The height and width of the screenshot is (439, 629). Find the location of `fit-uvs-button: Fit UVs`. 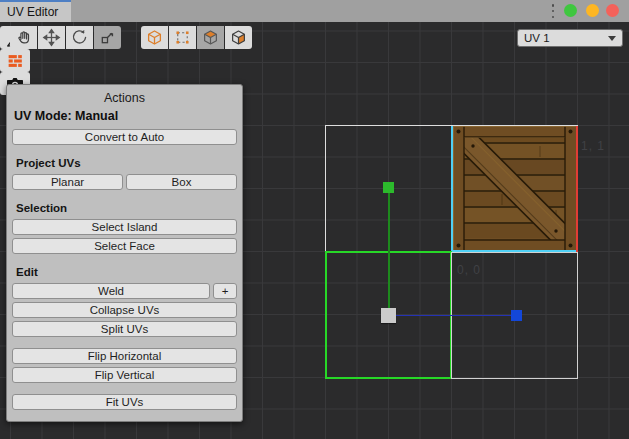

fit-uvs-button: Fit UVs is located at coordinates (124, 402).